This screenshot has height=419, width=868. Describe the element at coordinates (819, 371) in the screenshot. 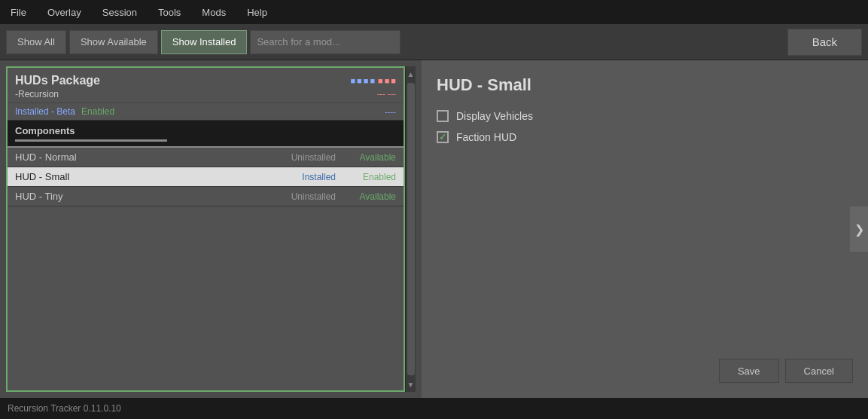

I see `cancel-button: Cancel` at that location.